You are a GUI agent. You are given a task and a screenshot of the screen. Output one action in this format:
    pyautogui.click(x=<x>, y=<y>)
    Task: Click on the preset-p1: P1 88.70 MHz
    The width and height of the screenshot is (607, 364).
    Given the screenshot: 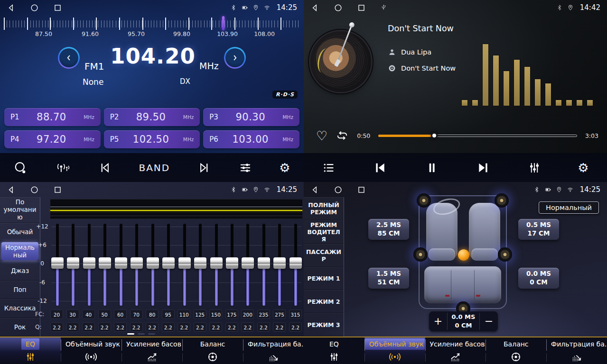 What is the action you would take?
    pyautogui.click(x=52, y=117)
    